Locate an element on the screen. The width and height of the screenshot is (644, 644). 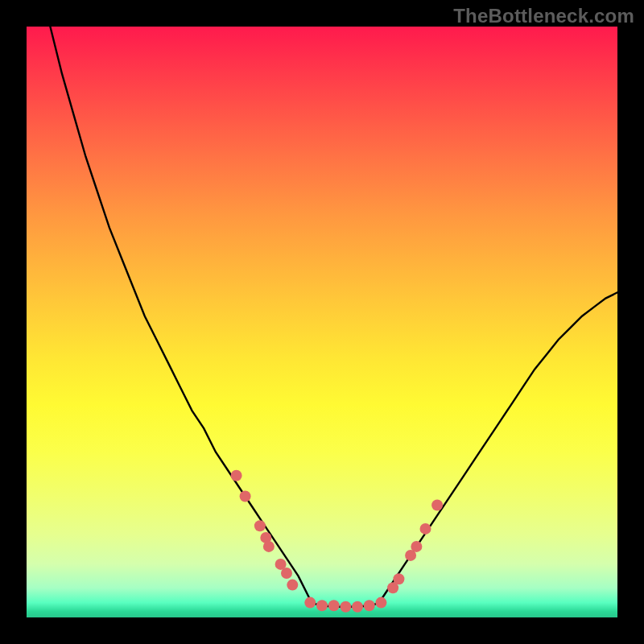
marker-points is located at coordinates (336, 541).